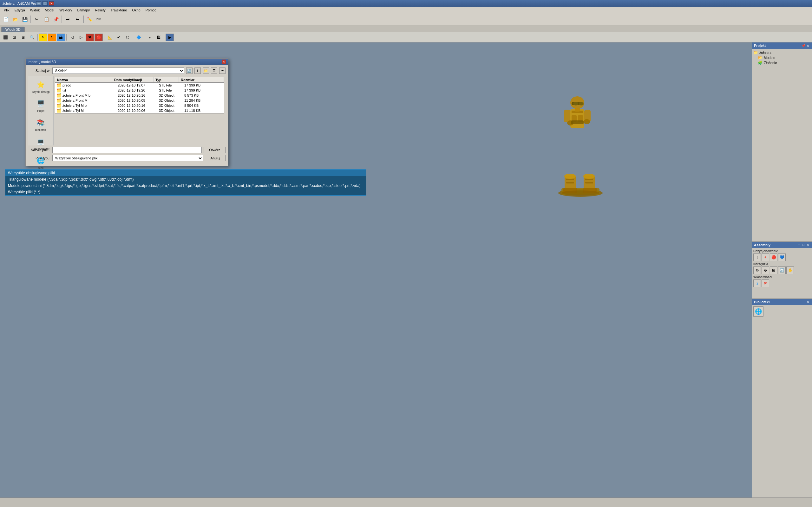 Image resolution: width=812 pixels, height=507 pixels. Describe the element at coordinates (77, 19) in the screenshot. I see `redo-button: ↪` at that location.